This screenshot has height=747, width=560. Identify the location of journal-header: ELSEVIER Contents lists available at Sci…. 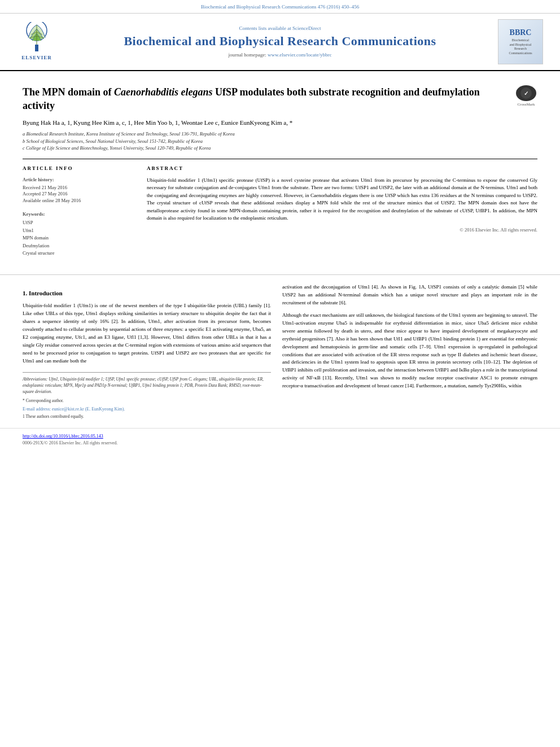
(280, 42).